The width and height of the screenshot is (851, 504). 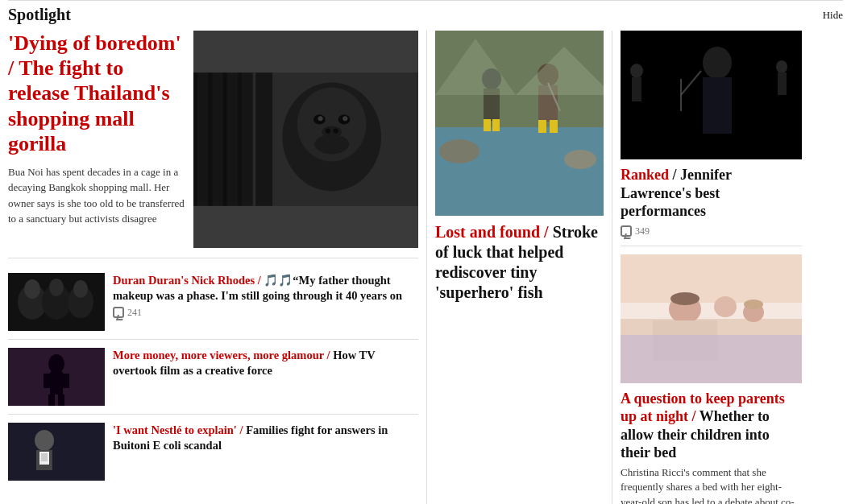 What do you see at coordinates (266, 452) in the screenshot?
I see `nestle-content: 'I want Nestlé to explain' / Families fi…` at bounding box center [266, 452].